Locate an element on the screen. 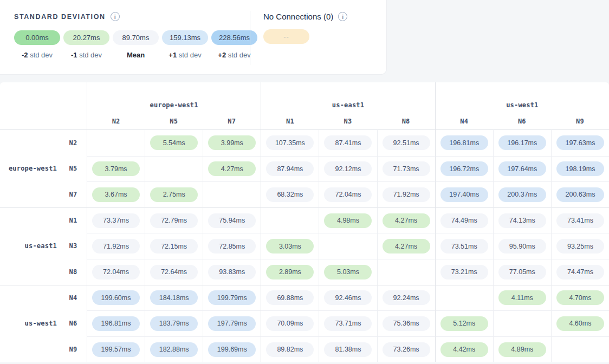 The image size is (609, 364). latency-cell: 71.92ms is located at coordinates (406, 194).